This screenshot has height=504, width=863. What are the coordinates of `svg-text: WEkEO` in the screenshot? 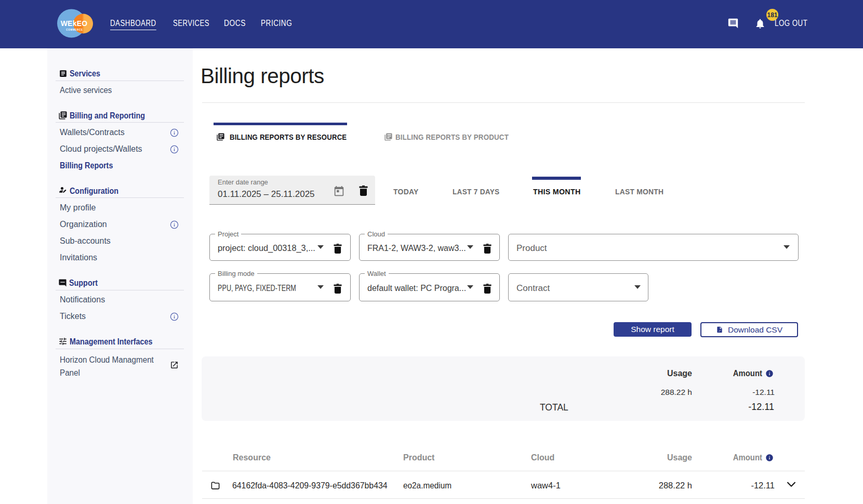 It's located at (74, 23).